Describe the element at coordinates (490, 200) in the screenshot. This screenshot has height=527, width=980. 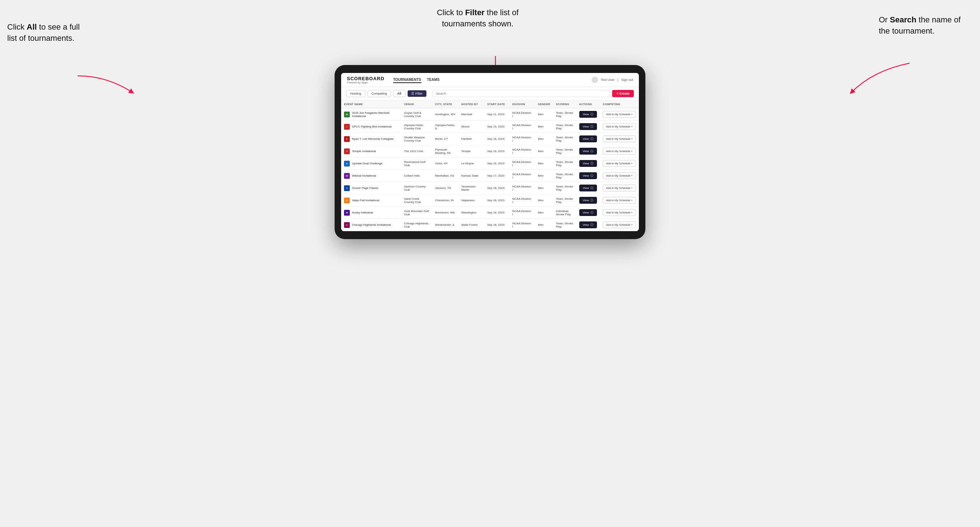
I see `table-row: V Valpo Fall Invitational Sand Creek Cou…` at that location.